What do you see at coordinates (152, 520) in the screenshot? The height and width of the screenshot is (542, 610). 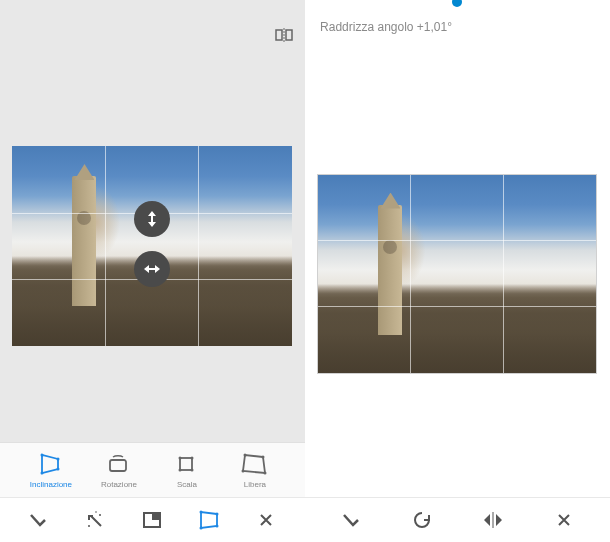 I see `bottom-bar-left` at bounding box center [152, 520].